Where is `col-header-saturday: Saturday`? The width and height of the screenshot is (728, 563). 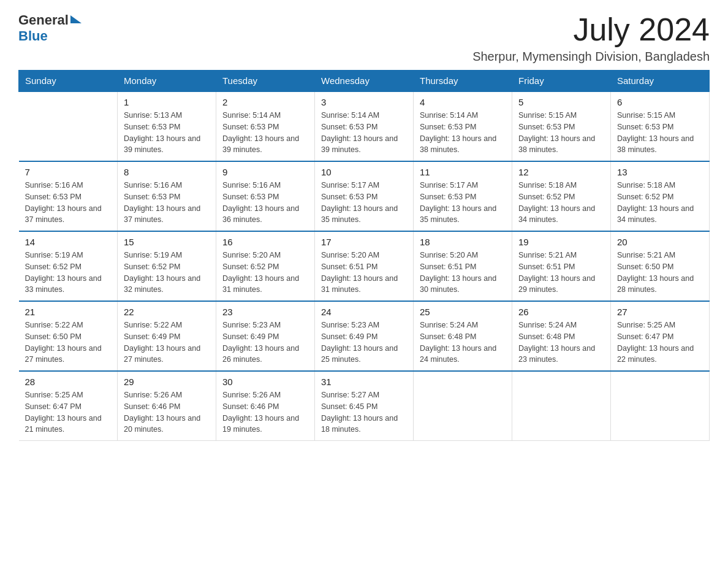
col-header-saturday: Saturday is located at coordinates (661, 81).